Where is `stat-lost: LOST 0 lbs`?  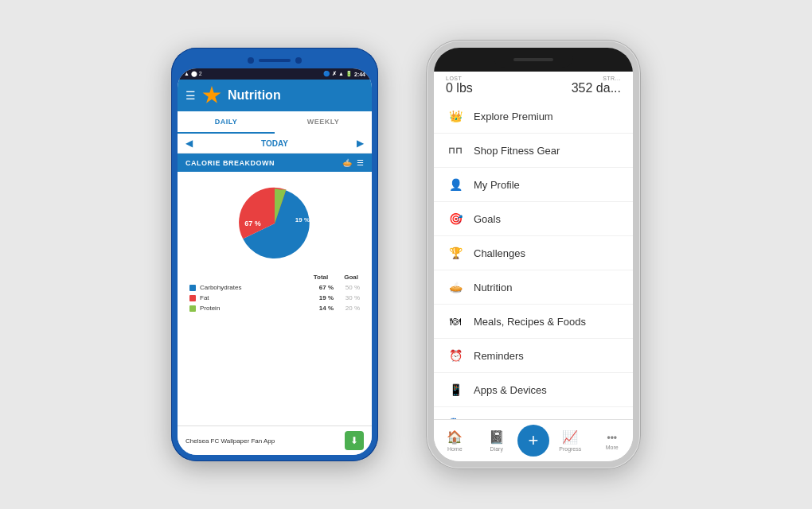
stat-lost: LOST 0 lbs is located at coordinates (459, 86).